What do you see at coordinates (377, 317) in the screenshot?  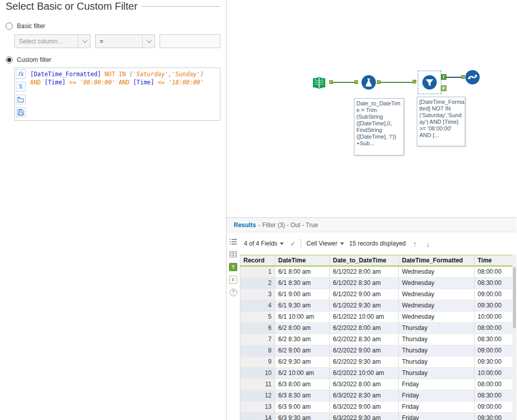 I see `table-row: 56/1 10:00 am6/1/2022 10:00 amWednesday1…` at bounding box center [377, 317].